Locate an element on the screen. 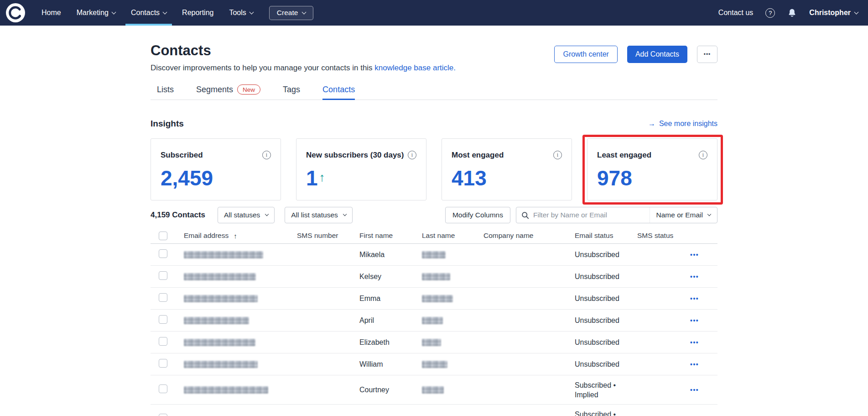 The image size is (868, 416). card-label: New subscribers (30 days) is located at coordinates (355, 155).